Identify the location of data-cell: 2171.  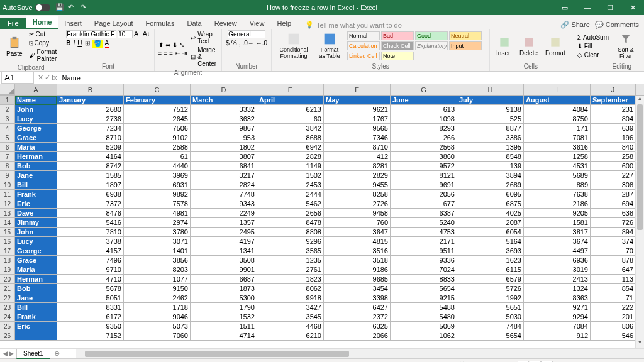
(424, 241).